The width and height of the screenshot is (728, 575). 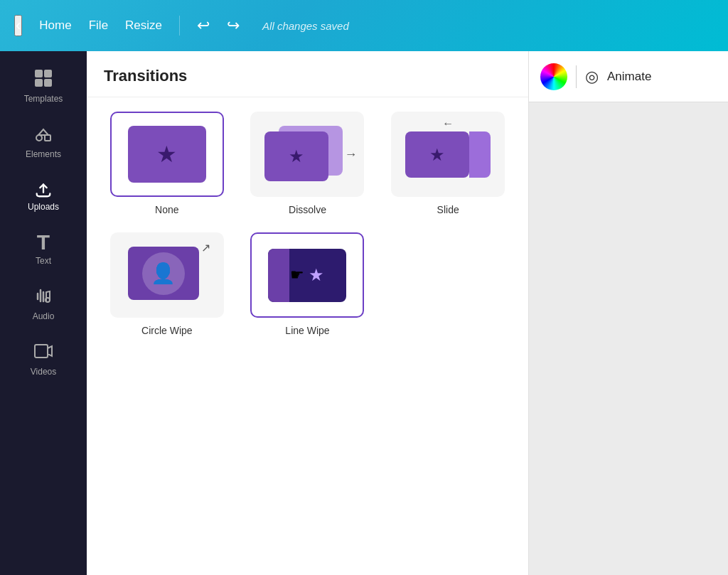 I want to click on transition-dissolve-thumb: ★ →, so click(x=307, y=154).